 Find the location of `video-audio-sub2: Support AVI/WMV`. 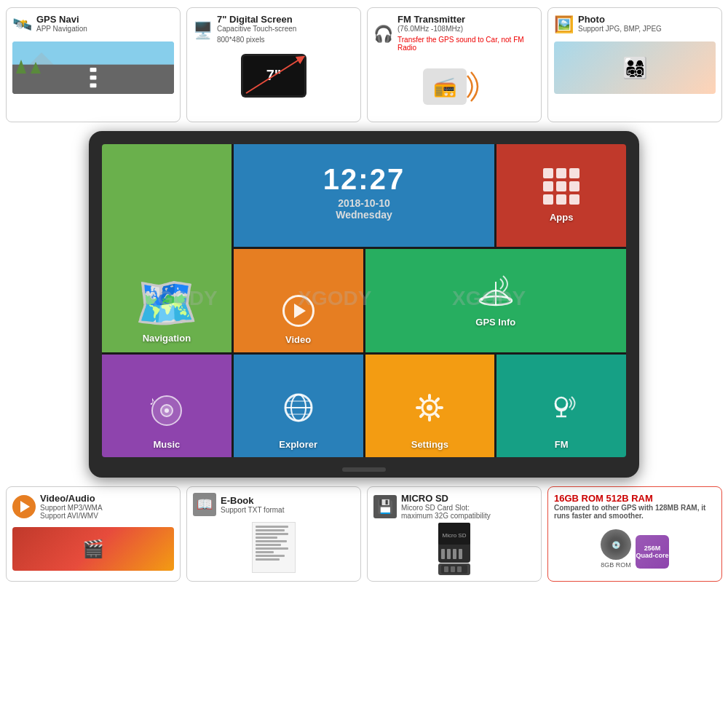

video-audio-sub2: Support AVI/WMV is located at coordinates (71, 515).